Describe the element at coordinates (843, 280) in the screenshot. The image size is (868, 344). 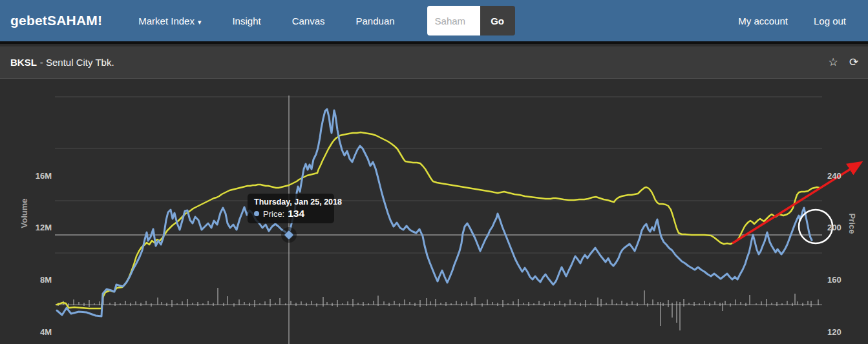
I see `price-tick-160: 160` at that location.